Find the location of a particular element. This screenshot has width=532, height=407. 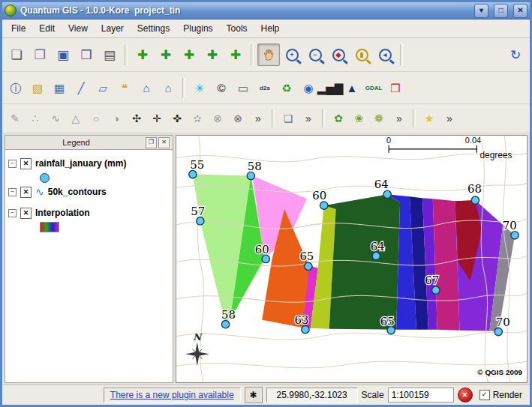

pan-map-button is located at coordinates (269, 55).